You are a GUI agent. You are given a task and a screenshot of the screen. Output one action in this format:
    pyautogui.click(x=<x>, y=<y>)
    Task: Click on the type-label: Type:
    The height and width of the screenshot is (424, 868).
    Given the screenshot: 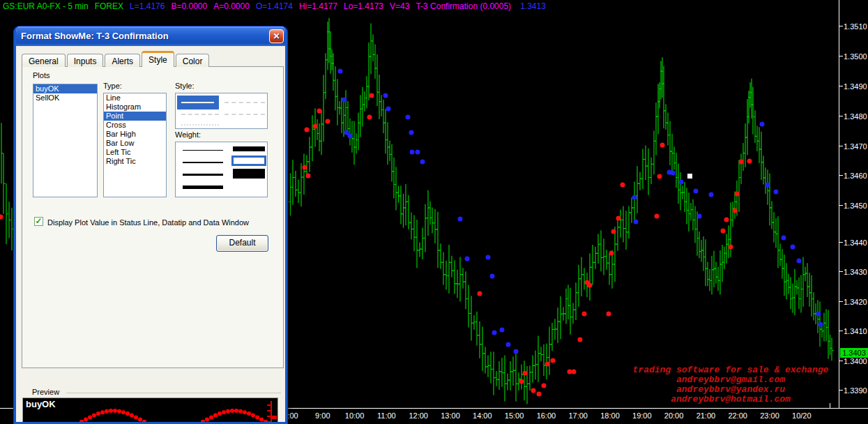 What is the action you would take?
    pyautogui.click(x=113, y=86)
    